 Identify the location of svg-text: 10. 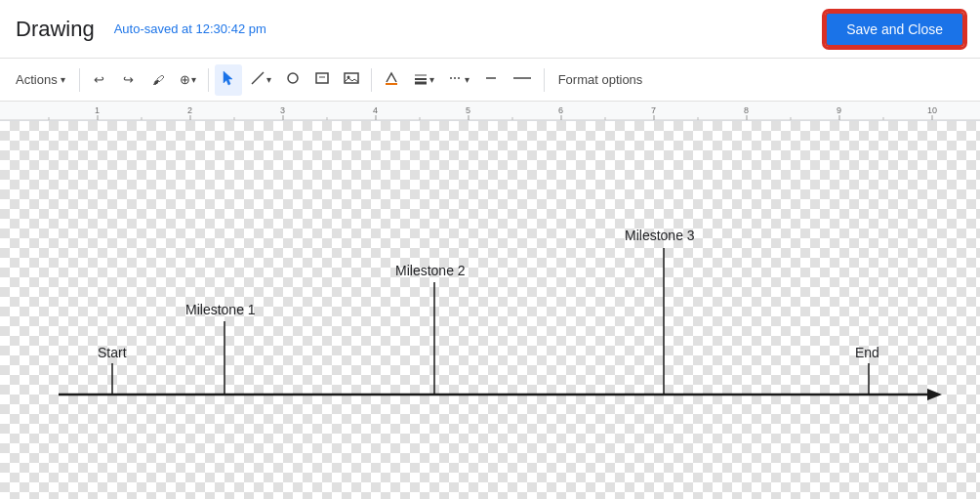
(932, 110).